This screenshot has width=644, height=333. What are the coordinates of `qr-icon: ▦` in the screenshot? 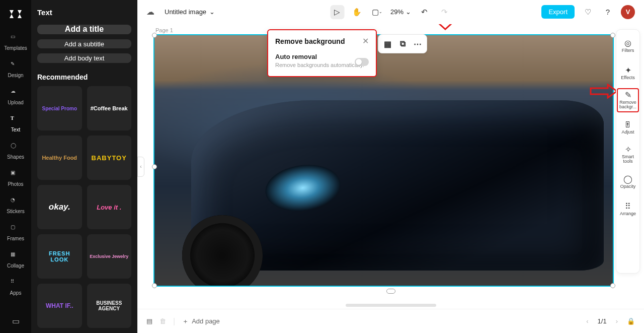 It's located at (387, 44).